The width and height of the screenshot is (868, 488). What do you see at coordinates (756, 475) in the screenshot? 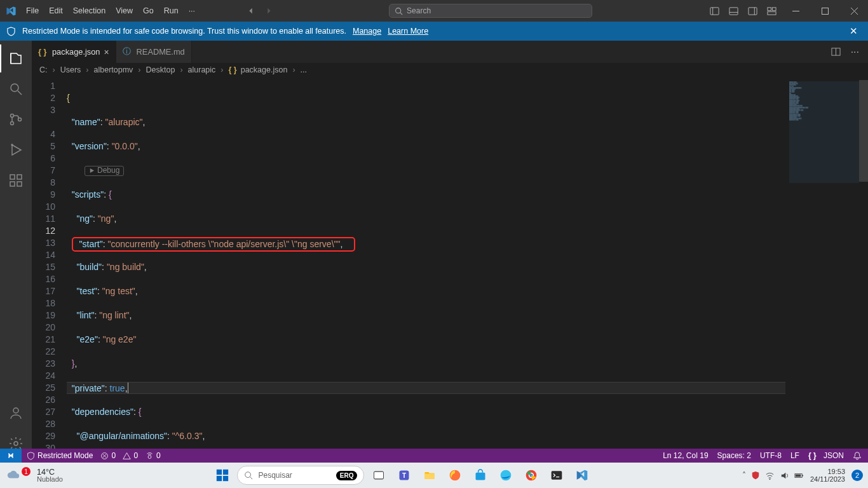
I see `tray-security-icon` at bounding box center [756, 475].